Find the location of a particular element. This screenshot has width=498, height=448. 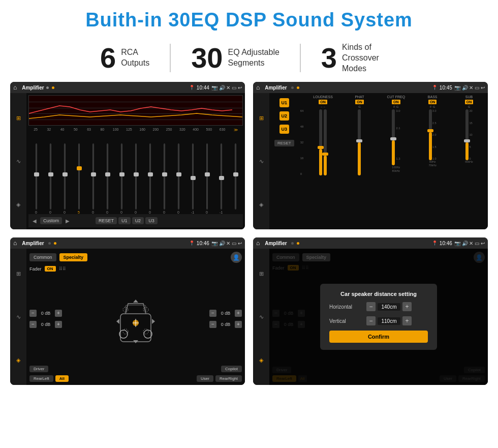

db-minus-fl: − is located at coordinates (33, 313).